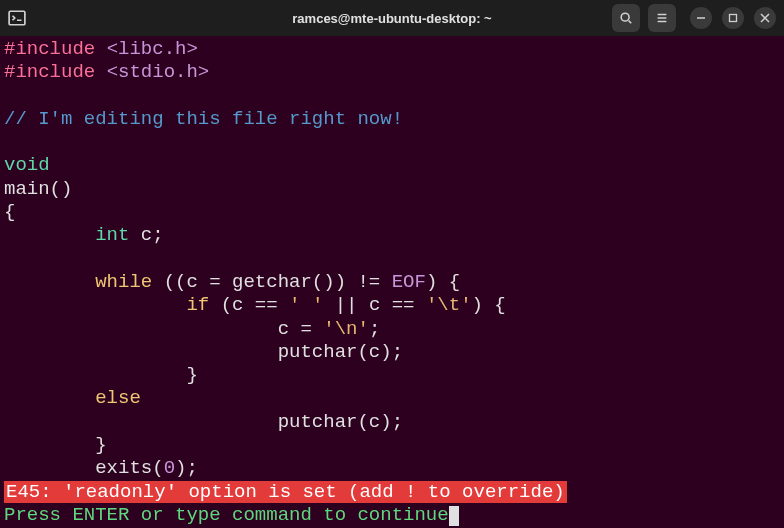 Image resolution: width=784 pixels, height=528 pixels. I want to click on code-line: while ((c = getchar()) != EOF) {, so click(232, 282).